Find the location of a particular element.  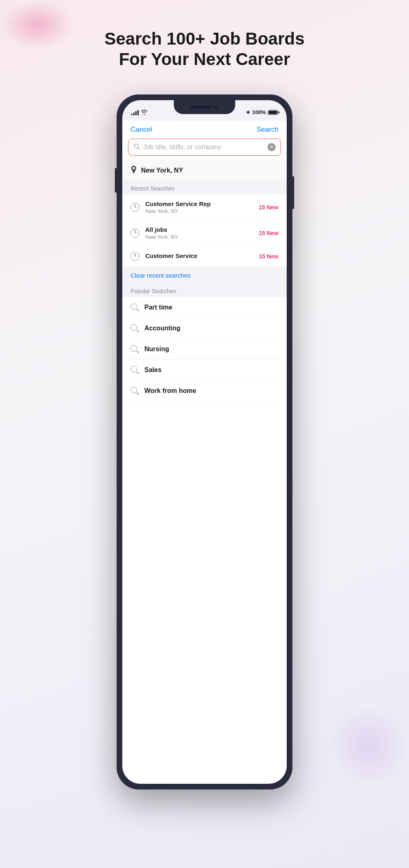

decorative-blob-top is located at coordinates (37, 25).